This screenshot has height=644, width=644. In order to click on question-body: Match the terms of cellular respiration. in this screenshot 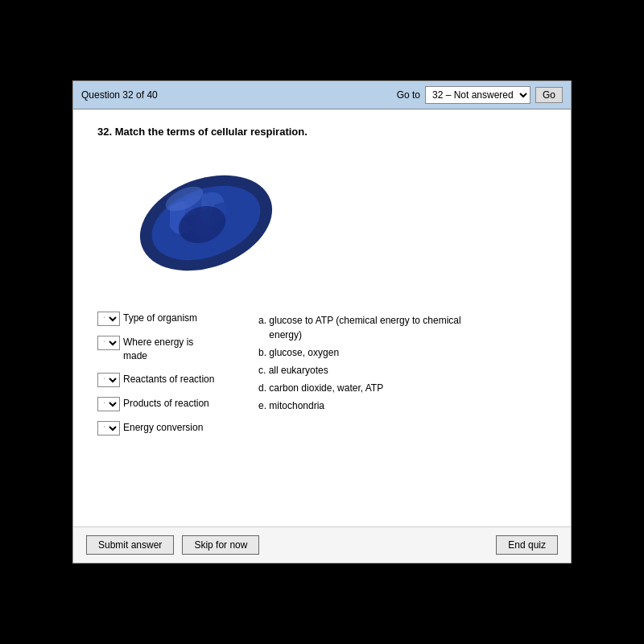, I will do `click(211, 132)`.